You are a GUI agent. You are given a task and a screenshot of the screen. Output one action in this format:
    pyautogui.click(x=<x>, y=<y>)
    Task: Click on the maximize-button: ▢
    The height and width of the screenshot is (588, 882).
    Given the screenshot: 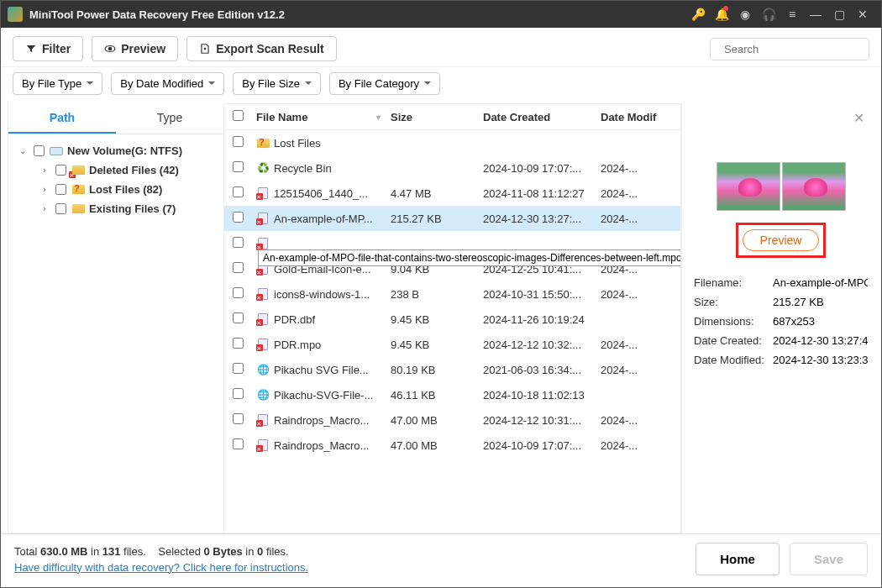 What is the action you would take?
    pyautogui.click(x=839, y=14)
    